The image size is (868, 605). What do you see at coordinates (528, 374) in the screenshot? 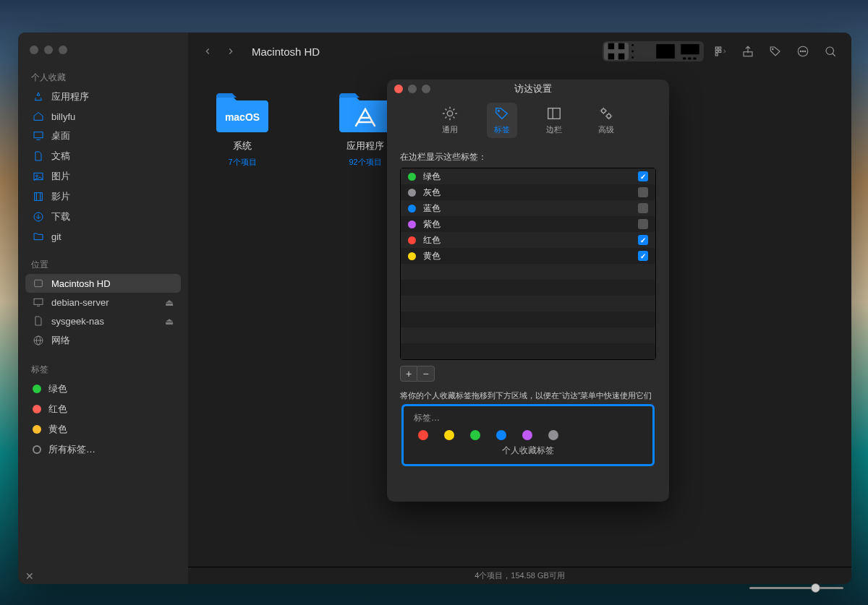
I see `add-remove-control: + −` at bounding box center [528, 374].